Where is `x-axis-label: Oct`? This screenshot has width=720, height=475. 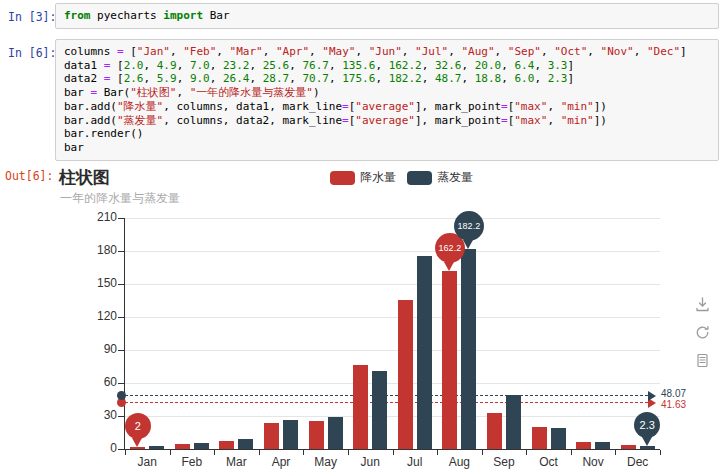 x-axis-label: Oct is located at coordinates (549, 462).